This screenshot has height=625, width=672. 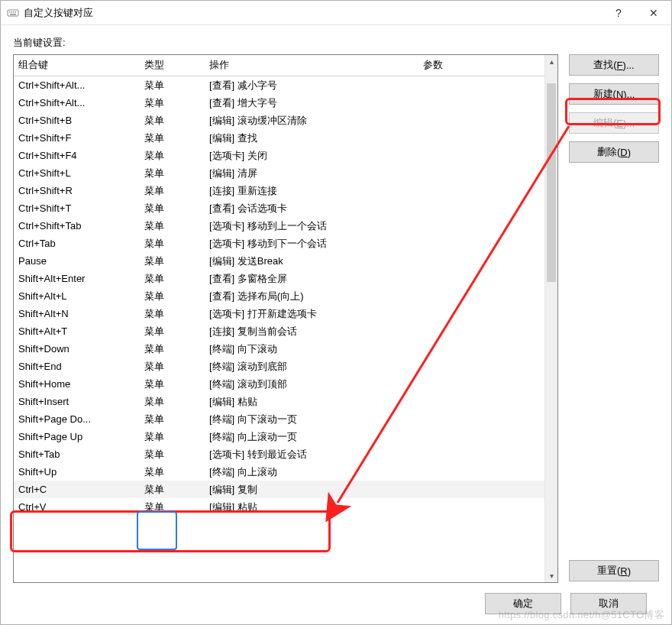 I want to click on cell-key: Ctrl+Shift+Alt..., so click(x=76, y=86).